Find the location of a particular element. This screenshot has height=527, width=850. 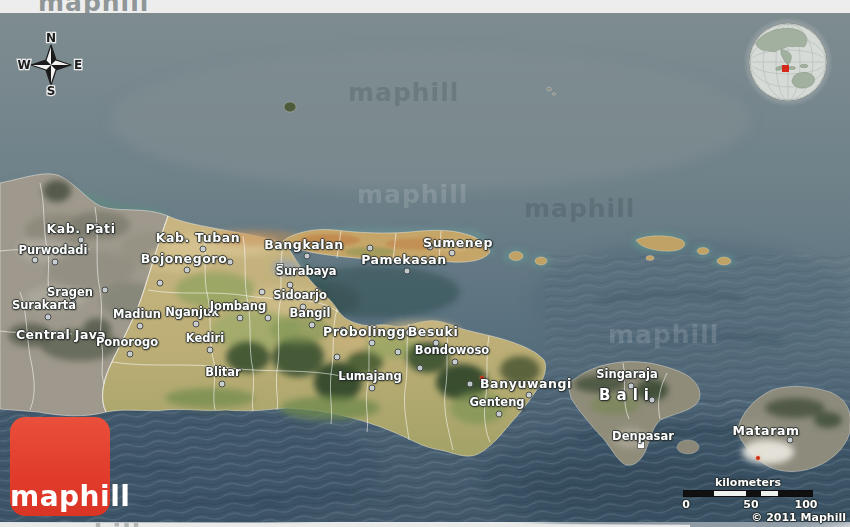

watermark-top: maphill is located at coordinates (94, 6).